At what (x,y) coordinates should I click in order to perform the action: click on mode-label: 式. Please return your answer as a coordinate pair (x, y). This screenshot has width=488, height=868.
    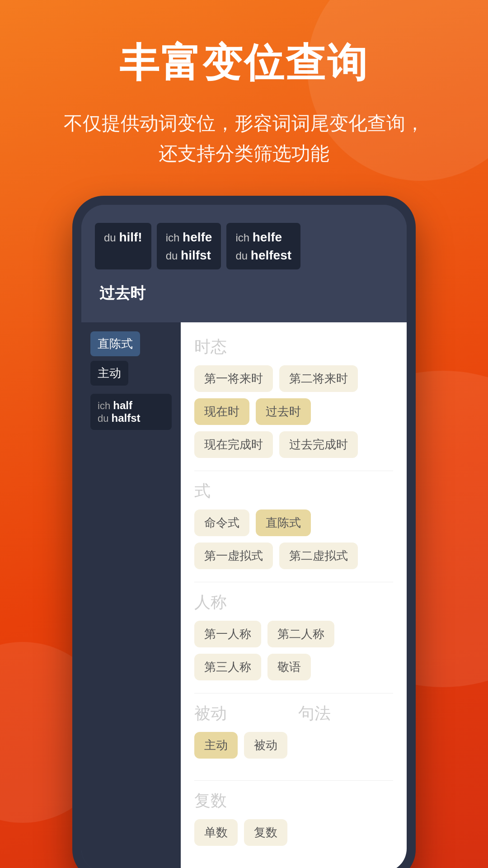
    Looking at the image, I should click on (294, 491).